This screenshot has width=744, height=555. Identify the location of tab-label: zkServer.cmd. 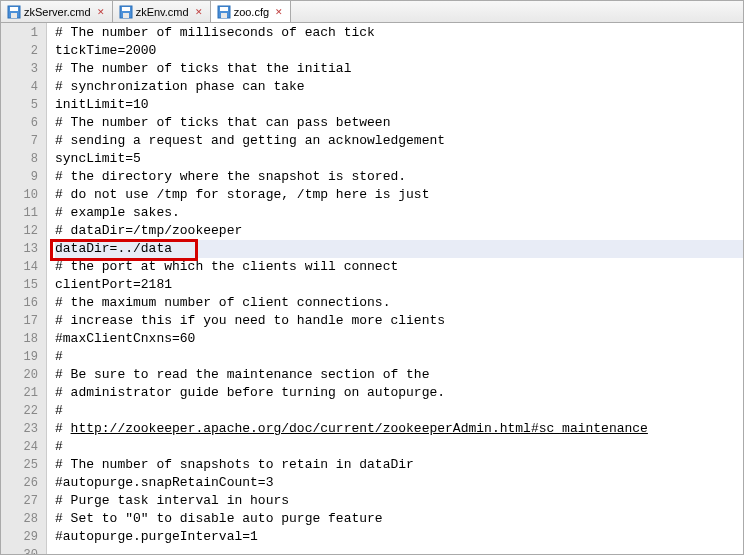
(58, 12).